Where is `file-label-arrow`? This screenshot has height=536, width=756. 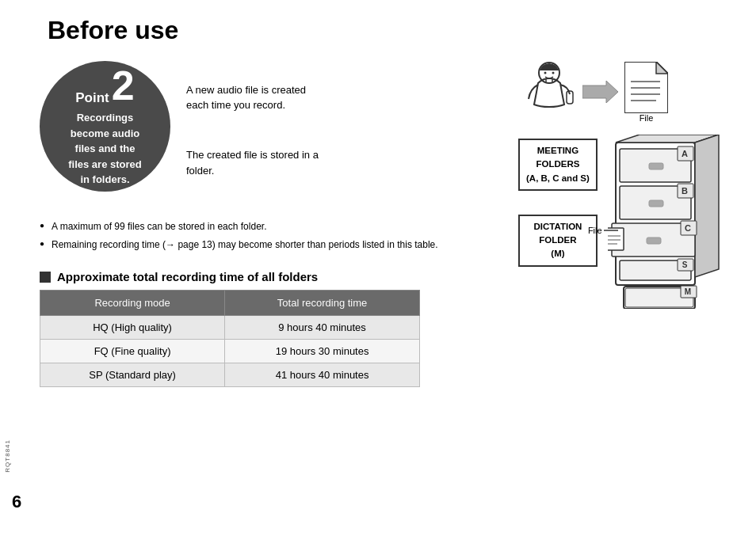 file-label-arrow is located at coordinates (612, 230).